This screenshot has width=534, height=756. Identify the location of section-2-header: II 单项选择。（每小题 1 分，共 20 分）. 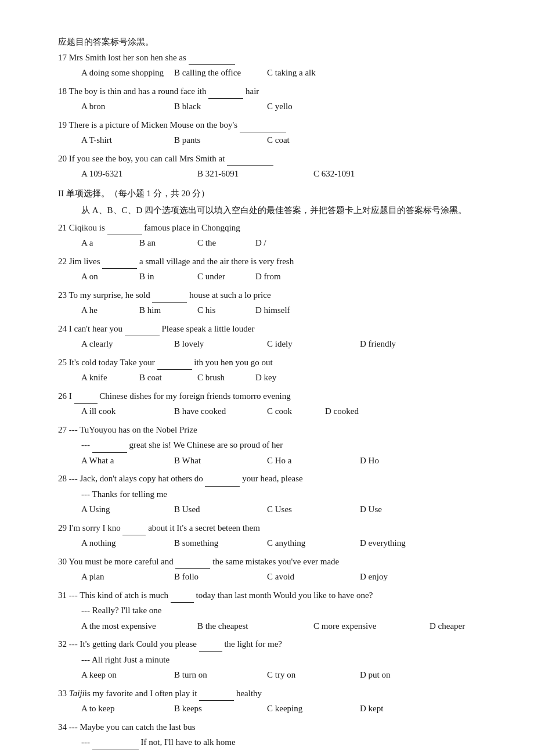
(273, 194).